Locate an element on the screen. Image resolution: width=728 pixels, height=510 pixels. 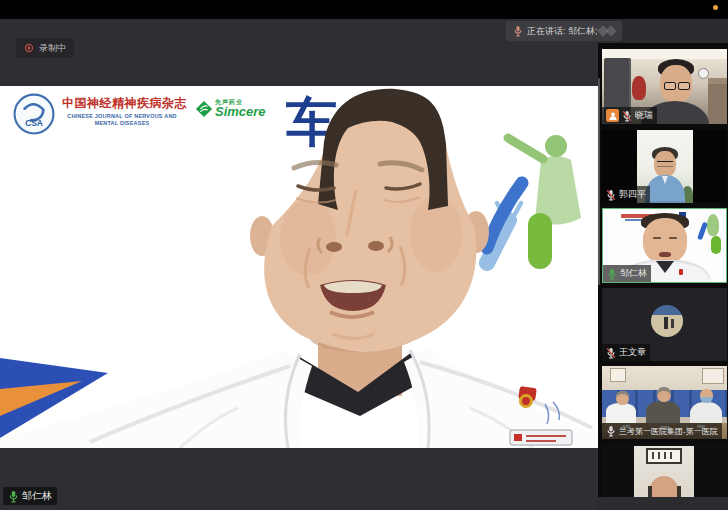
participant-name-label: 兰考第一医院集团-第一医院 is located at coordinates (662, 431).